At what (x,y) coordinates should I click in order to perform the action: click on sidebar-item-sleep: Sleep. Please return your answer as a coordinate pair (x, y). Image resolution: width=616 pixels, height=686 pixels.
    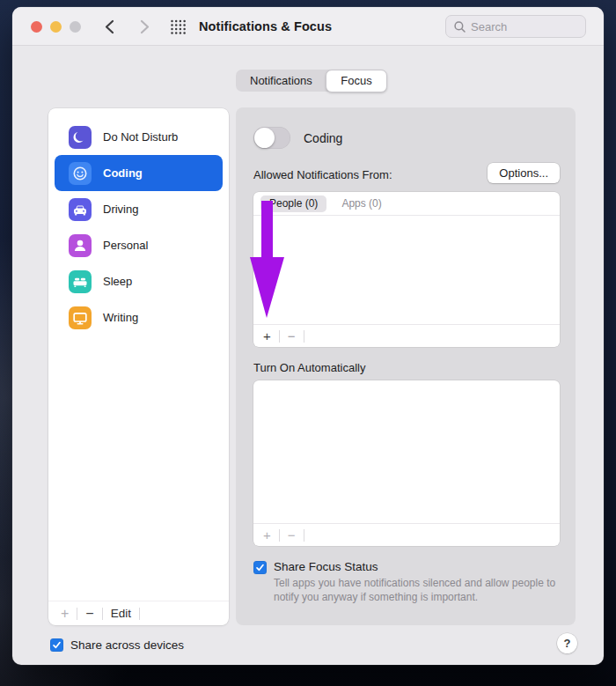
    Looking at the image, I should click on (139, 282).